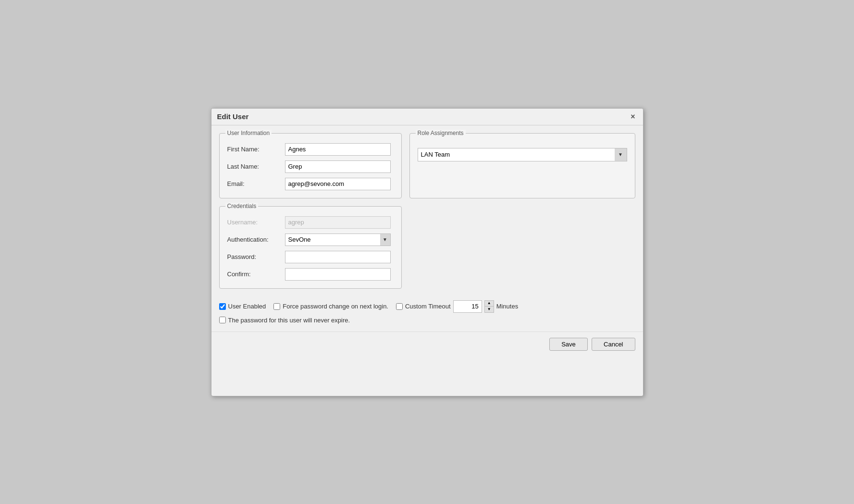  What do you see at coordinates (427, 344) in the screenshot?
I see `dialog-footer: Save Cancel` at bounding box center [427, 344].